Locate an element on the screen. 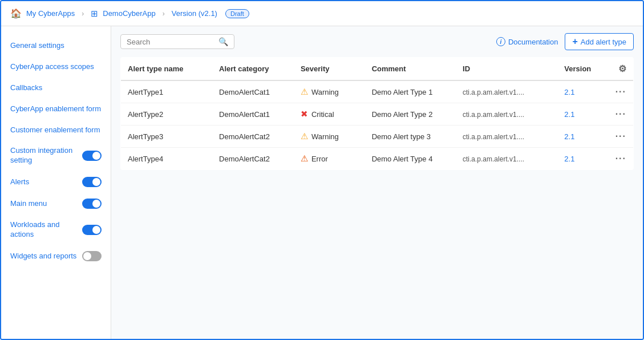 Image resolution: width=644 pixels, height=340 pixels. toggle-main-menu is located at coordinates (92, 204).